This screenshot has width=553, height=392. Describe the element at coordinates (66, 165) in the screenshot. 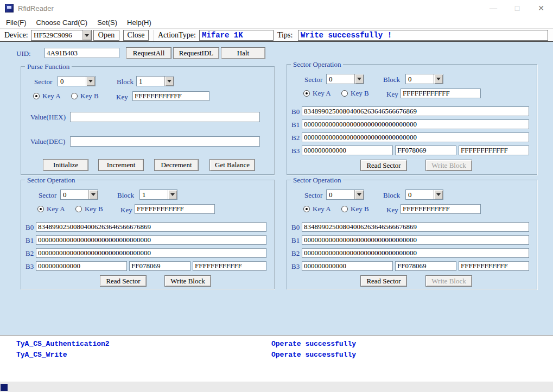

I see `initialize-button: Initialize` at that location.